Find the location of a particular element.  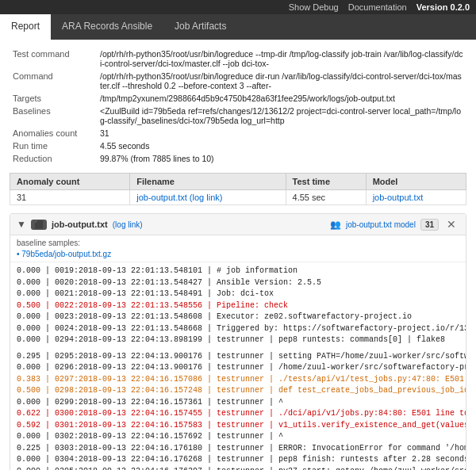

close-button: ✕ is located at coordinates (451, 224).